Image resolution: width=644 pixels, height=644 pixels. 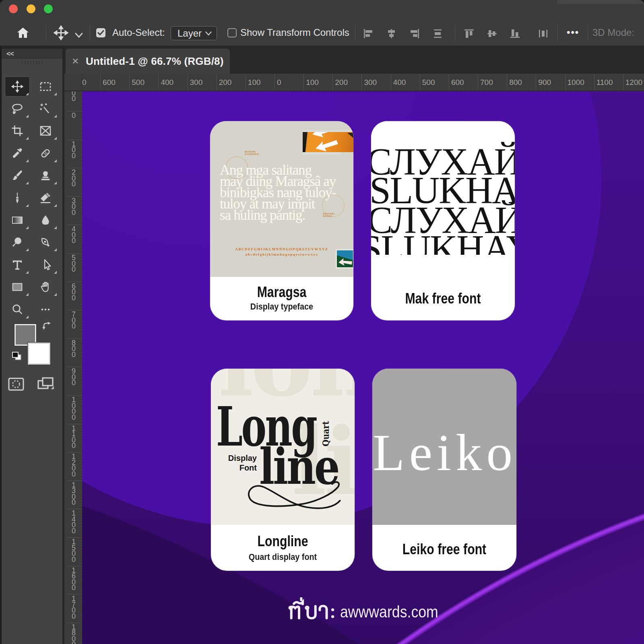 What do you see at coordinates (79, 35) in the screenshot?
I see `chevron-down-icon` at bounding box center [79, 35].